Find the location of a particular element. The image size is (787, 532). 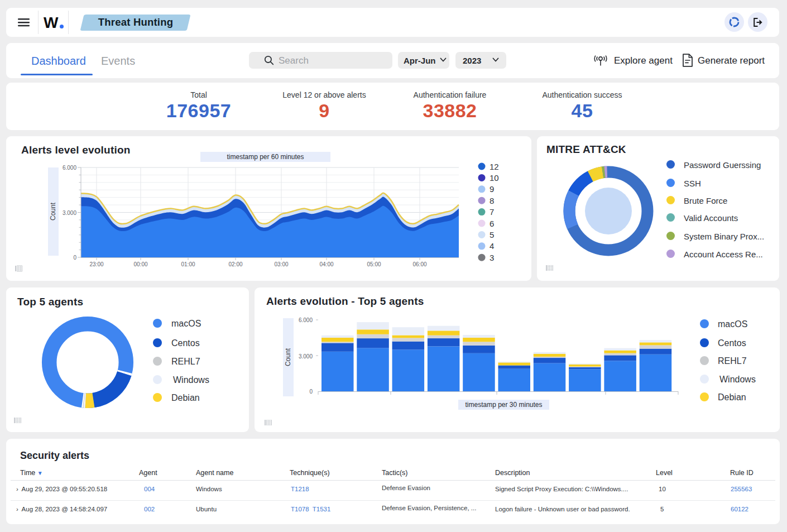

svg-text: 04:00 is located at coordinates (326, 265).